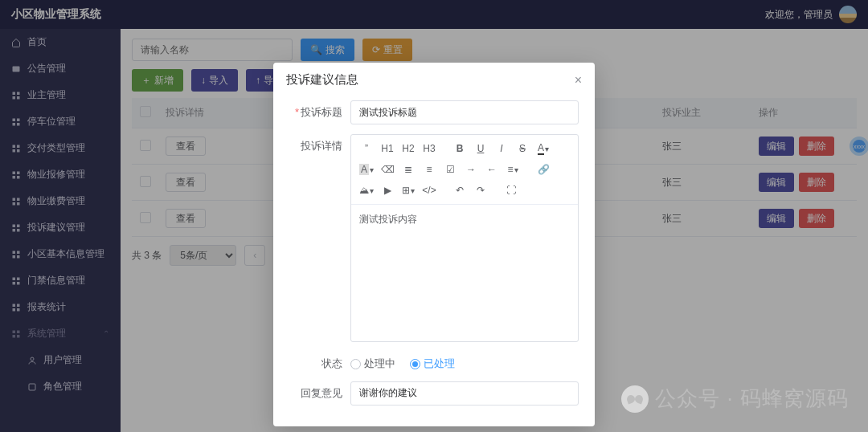 Image resolution: width=868 pixels, height=432 pixels. Describe the element at coordinates (465, 112) in the screenshot. I see `title-input` at that location.